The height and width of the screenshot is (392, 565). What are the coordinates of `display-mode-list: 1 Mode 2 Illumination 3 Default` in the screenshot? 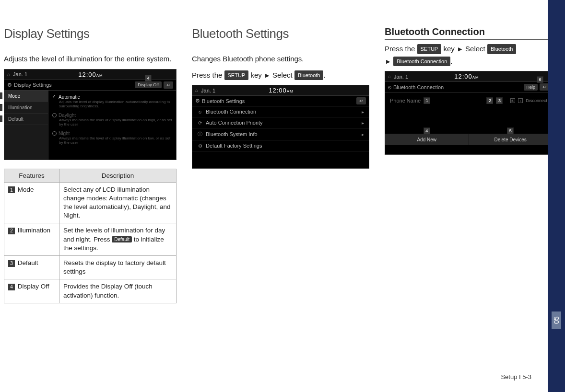 It's located at (26, 125).